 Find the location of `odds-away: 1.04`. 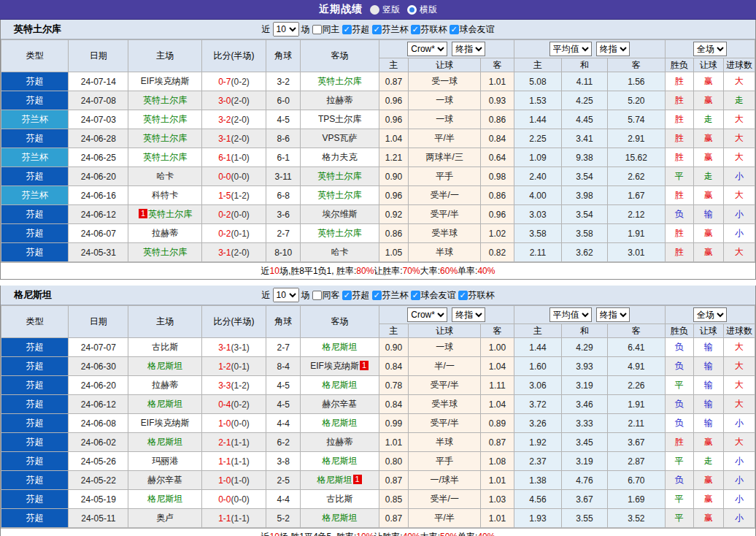

odds-away: 1.04 is located at coordinates (498, 405).